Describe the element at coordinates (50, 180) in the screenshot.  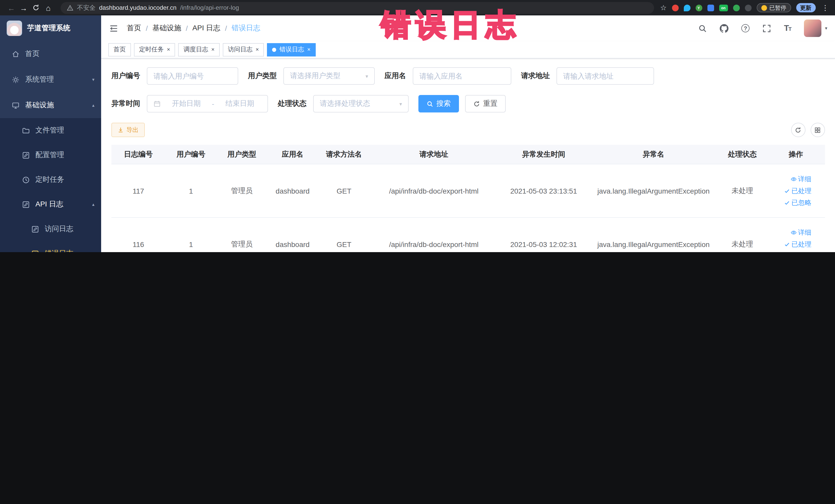
I see `sidebar-item-scheduled-tasks: 定时任务` at that location.